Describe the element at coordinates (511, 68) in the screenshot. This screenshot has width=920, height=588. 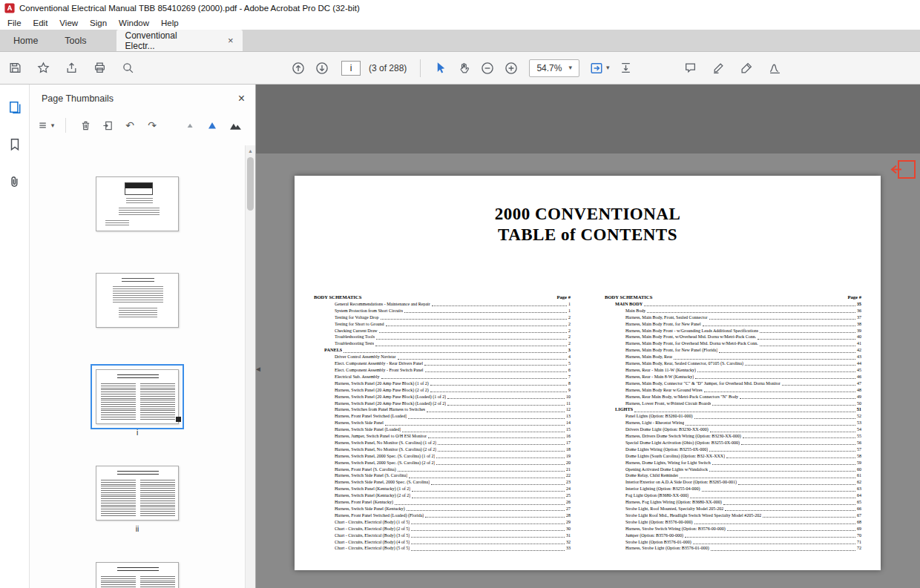
I see `zoom-in-icon` at that location.